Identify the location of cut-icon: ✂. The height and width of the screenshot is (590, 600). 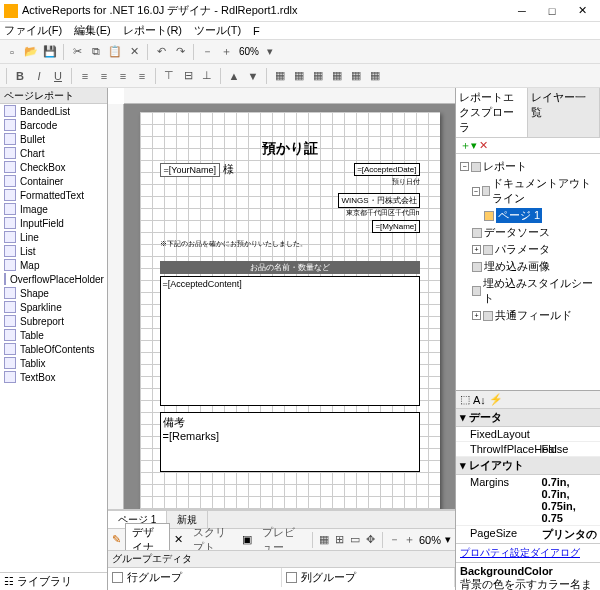
(77, 52).